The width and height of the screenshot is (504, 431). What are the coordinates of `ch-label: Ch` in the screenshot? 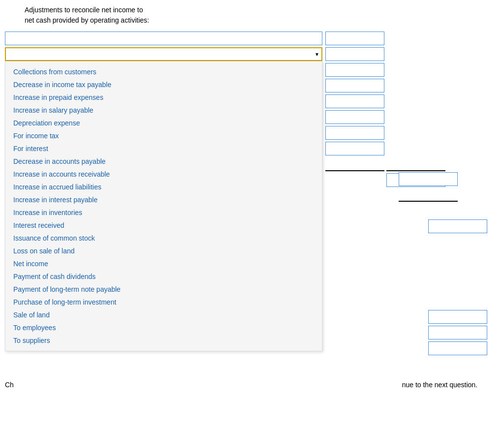 It's located at (9, 385).